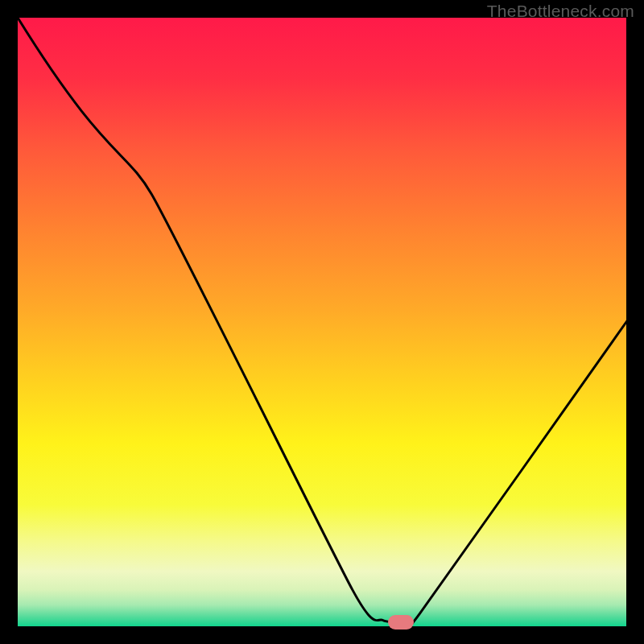  What do you see at coordinates (560, 11) in the screenshot?
I see `watermark-text: TheBottleneck.com` at bounding box center [560, 11].